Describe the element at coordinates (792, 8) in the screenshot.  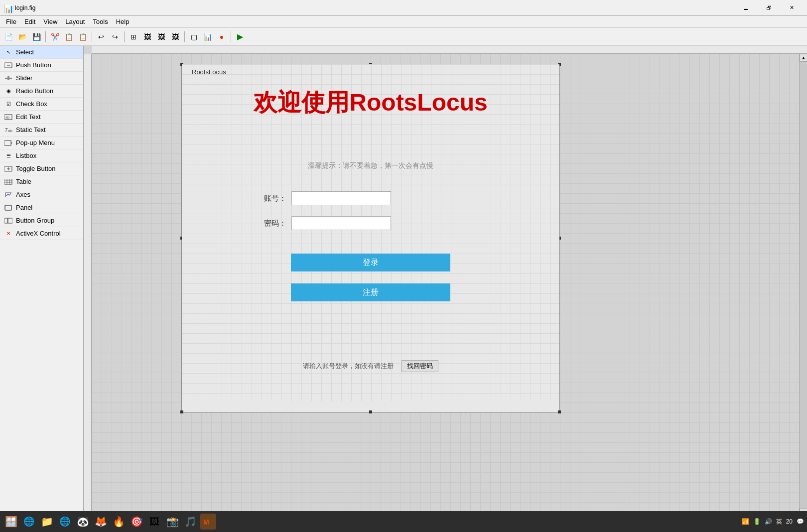
I see `close-button: ✕` at that location.